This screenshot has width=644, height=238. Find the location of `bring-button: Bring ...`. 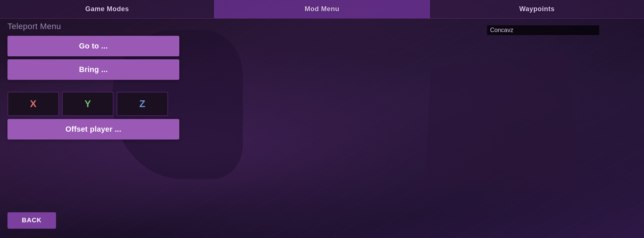

bring-button: Bring ... is located at coordinates (93, 69).